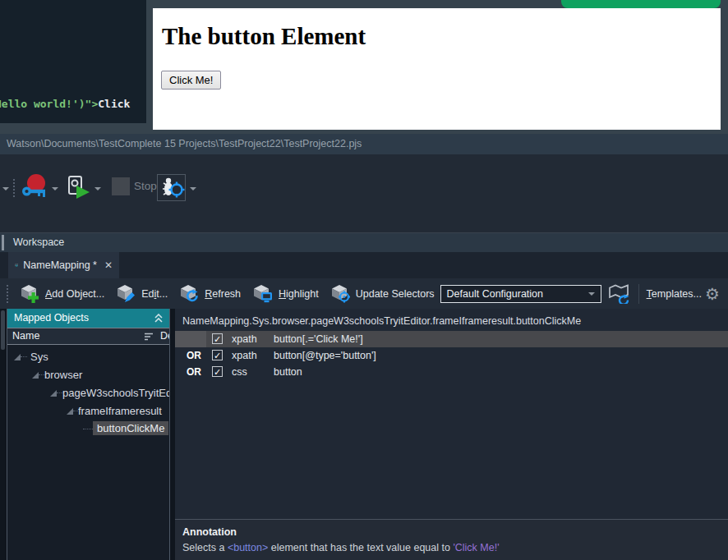 This screenshot has width=728, height=560. What do you see at coordinates (395, 294) in the screenshot?
I see `update-selectors-label: Update Selectors` at bounding box center [395, 294].